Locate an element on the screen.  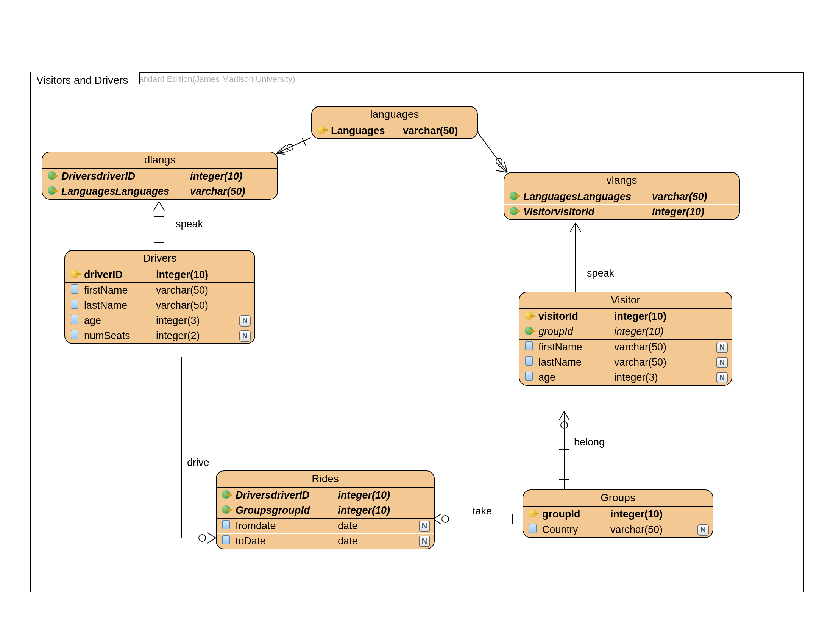
relation-drive-label: drive is located at coordinates (198, 462).